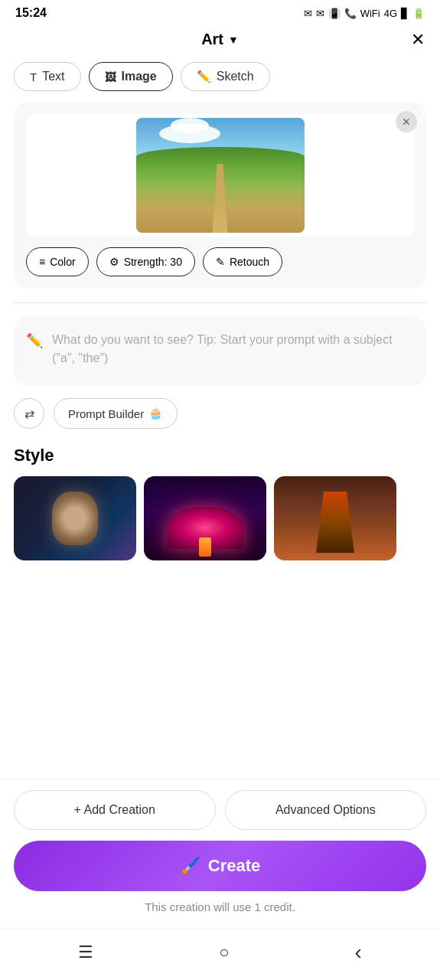 This screenshot has width=440, height=980. What do you see at coordinates (406, 122) in the screenshot?
I see `image-card-close-button: ✕` at bounding box center [406, 122].